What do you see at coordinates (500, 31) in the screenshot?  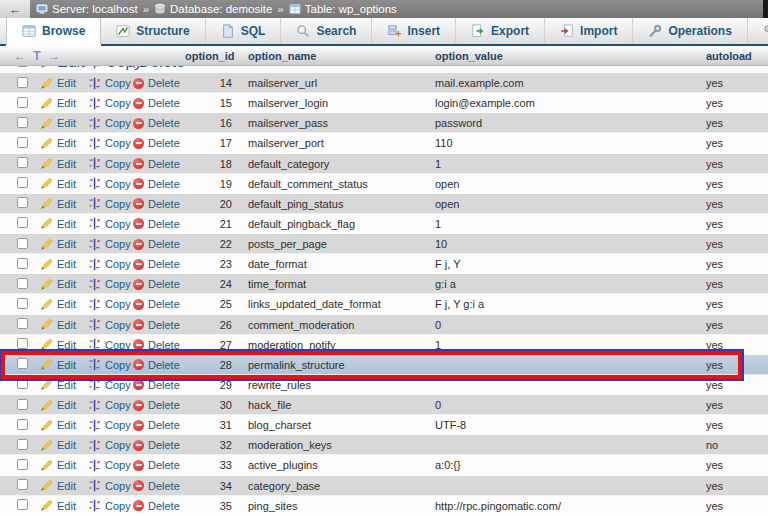 I see `tab-export: Export` at bounding box center [500, 31].